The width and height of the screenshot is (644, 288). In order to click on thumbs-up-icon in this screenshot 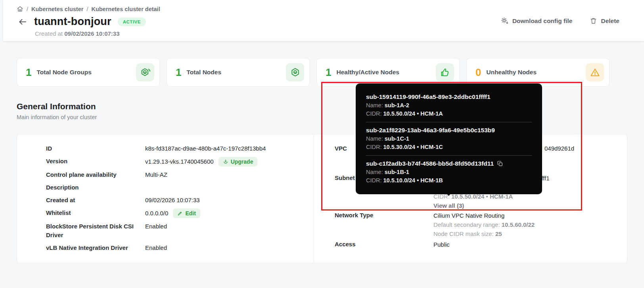, I will do `click(445, 72)`.